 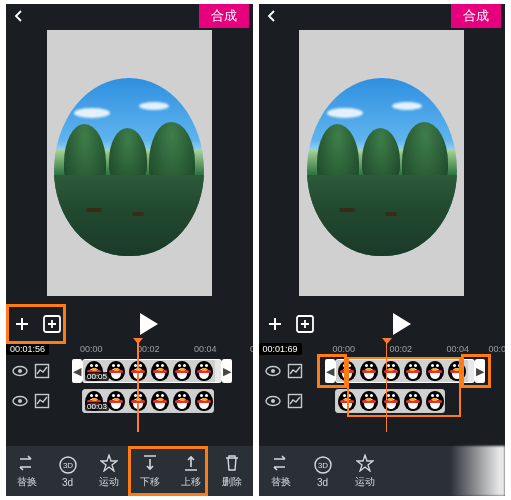 What do you see at coordinates (150, 471) in the screenshot?
I see `tool-move-down: 下移` at bounding box center [150, 471].